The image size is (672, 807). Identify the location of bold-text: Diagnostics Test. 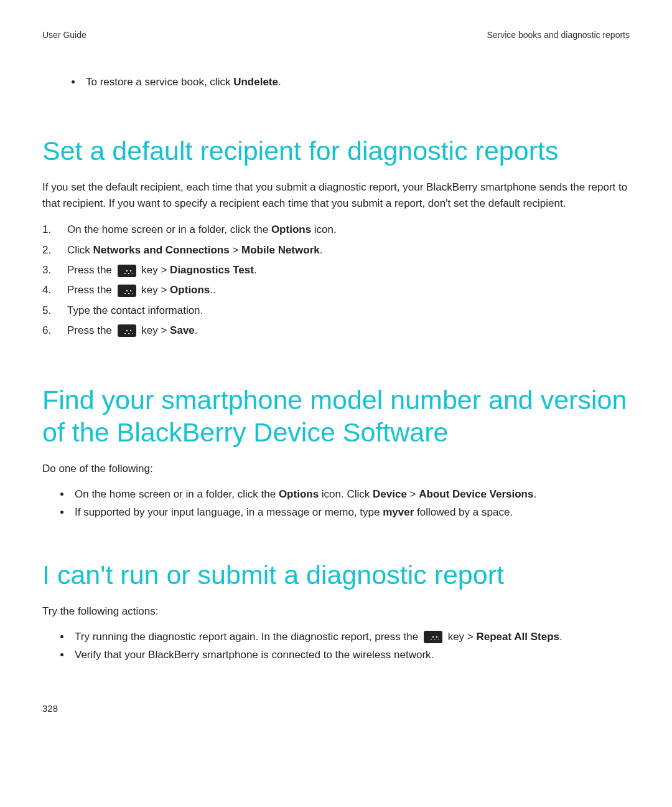
(212, 270).